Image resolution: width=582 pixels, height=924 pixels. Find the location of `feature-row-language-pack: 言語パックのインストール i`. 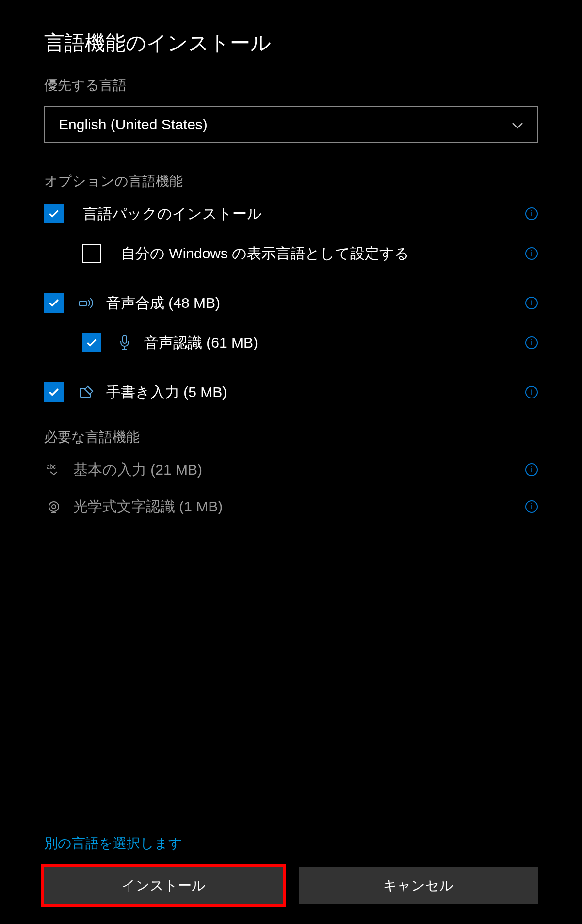

feature-row-language-pack: 言語パックのインストール i is located at coordinates (291, 214).